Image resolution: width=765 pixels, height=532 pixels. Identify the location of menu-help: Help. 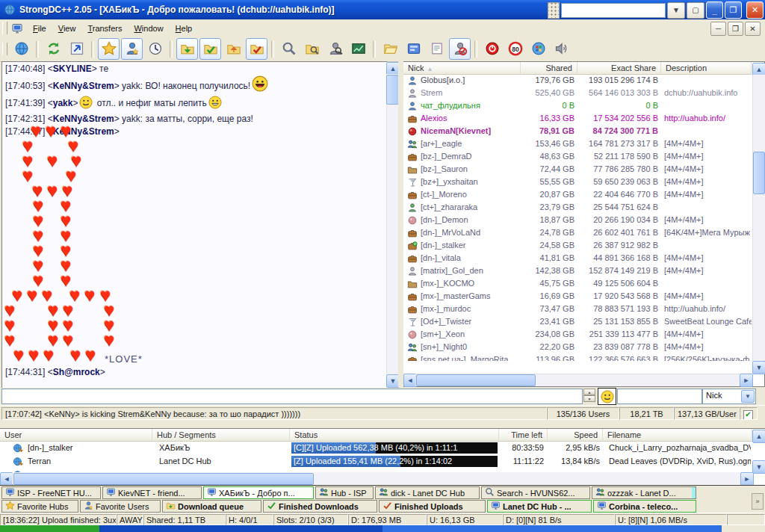
(184, 28).